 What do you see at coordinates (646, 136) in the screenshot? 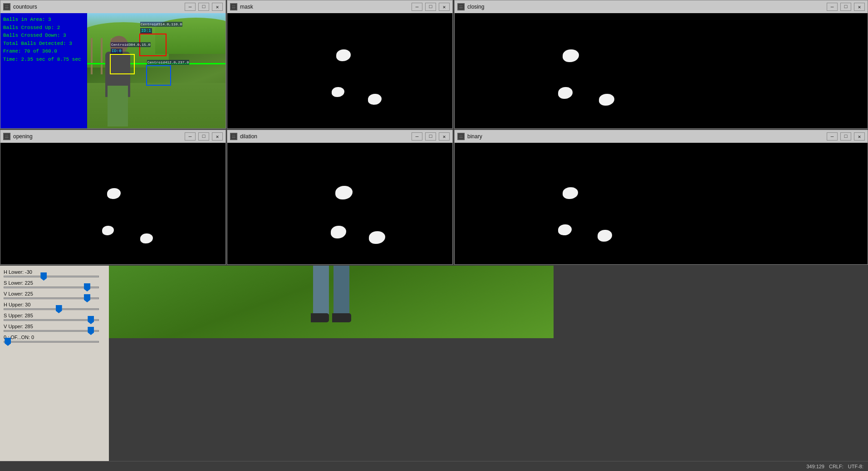
I see `binary-title: binary` at bounding box center [646, 136].